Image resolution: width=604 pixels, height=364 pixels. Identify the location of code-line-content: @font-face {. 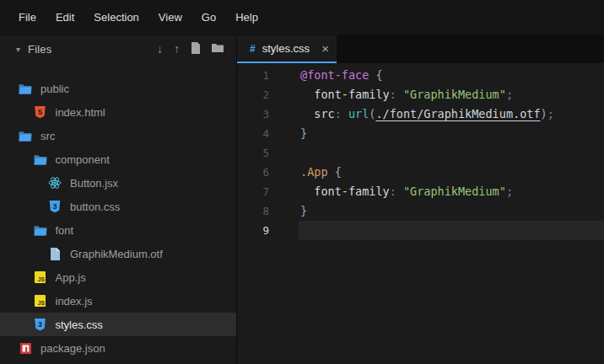
(451, 76).